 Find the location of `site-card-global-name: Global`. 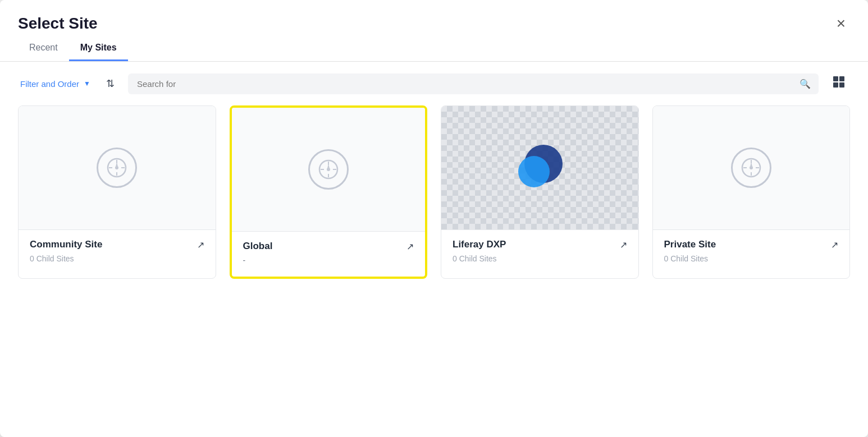

site-card-global-name: Global is located at coordinates (258, 246).